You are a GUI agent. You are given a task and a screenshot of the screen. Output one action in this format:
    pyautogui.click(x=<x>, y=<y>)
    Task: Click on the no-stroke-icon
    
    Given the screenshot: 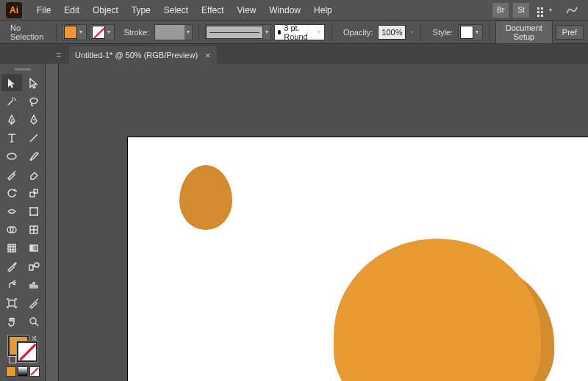 What is the action you would take?
    pyautogui.click(x=98, y=32)
    